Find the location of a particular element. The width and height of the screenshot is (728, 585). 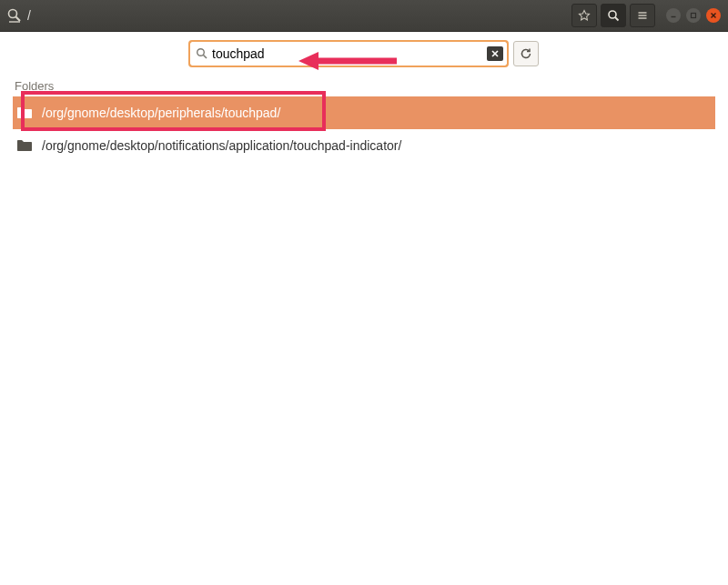

folder-result-row: /org/gnome/desktop/notifications/applica… is located at coordinates (364, 146).